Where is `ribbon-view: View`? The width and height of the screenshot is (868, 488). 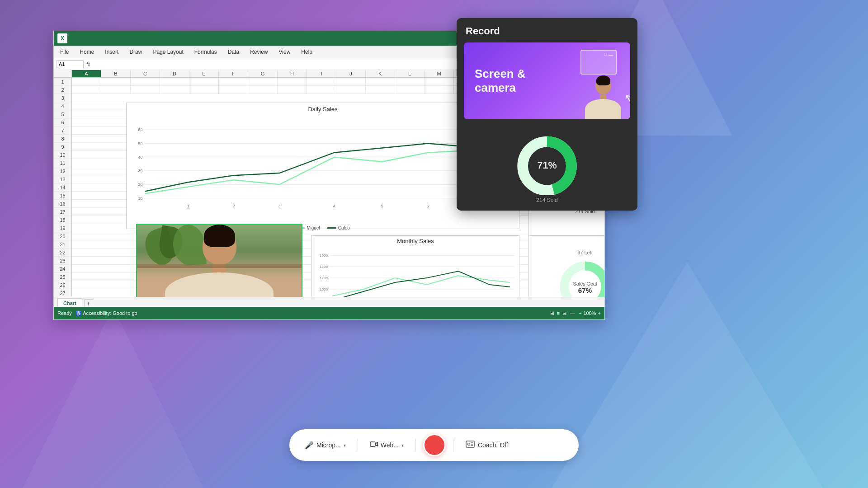 ribbon-view: View is located at coordinates (285, 52).